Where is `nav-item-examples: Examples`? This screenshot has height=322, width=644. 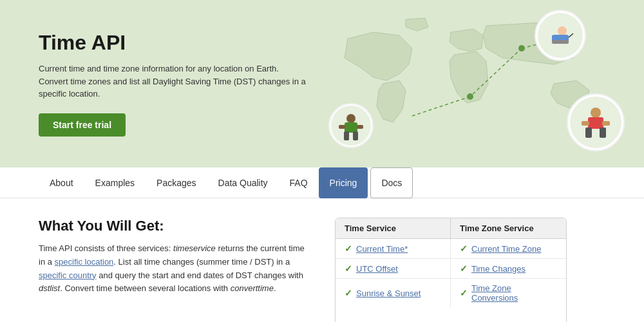
nav-item-examples: Examples is located at coordinates (115, 183).